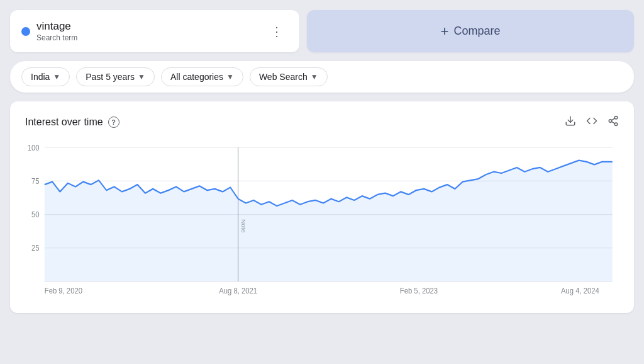 The image size is (644, 364). Describe the element at coordinates (322, 77) in the screenshot. I see `filters-row: India ▼ Past 5 years ▼ All categories ▼ …` at that location.